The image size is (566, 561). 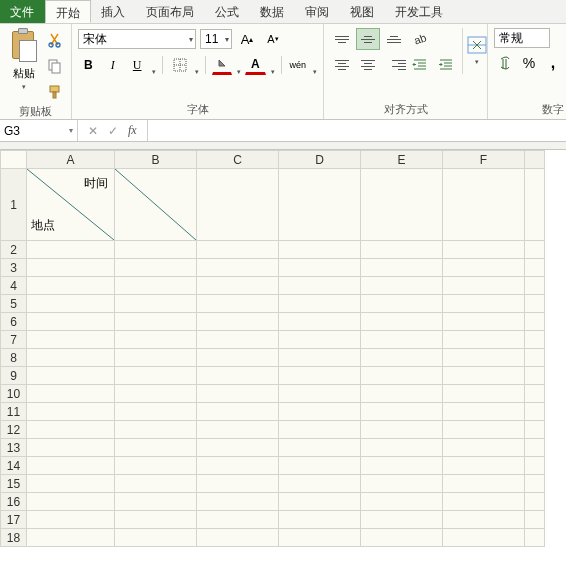 I want to click on tab-start: 开始, so click(x=68, y=12).